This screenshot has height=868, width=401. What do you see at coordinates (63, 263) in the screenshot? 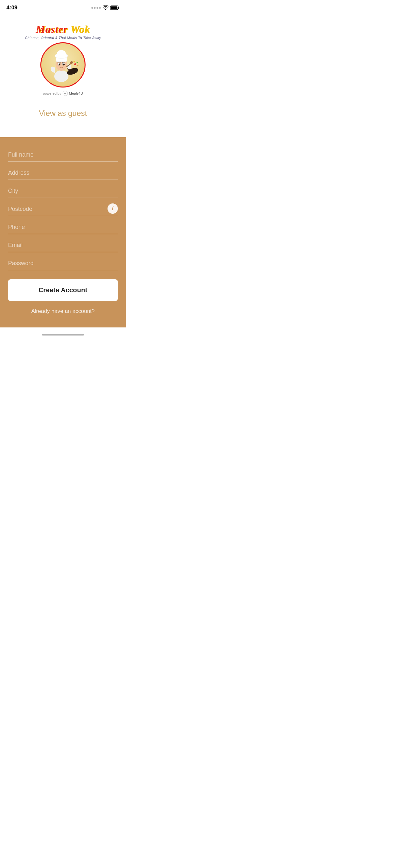
I see `password-field` at bounding box center [63, 263].